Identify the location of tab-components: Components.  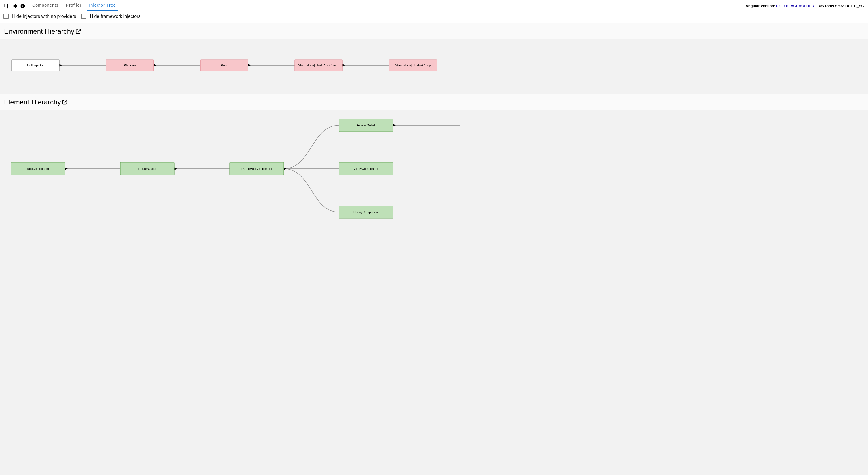
(45, 6).